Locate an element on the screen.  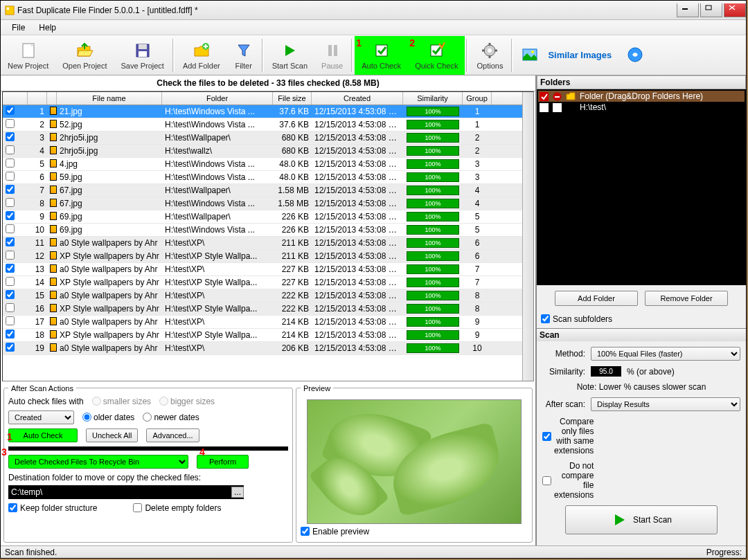
enable-preview-checkbox: Enable preview is located at coordinates (335, 532).